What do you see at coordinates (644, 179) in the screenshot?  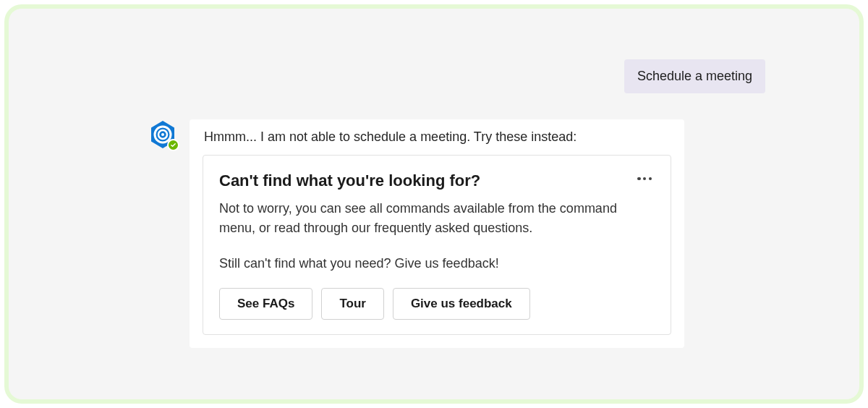 I see `more-options-icon` at bounding box center [644, 179].